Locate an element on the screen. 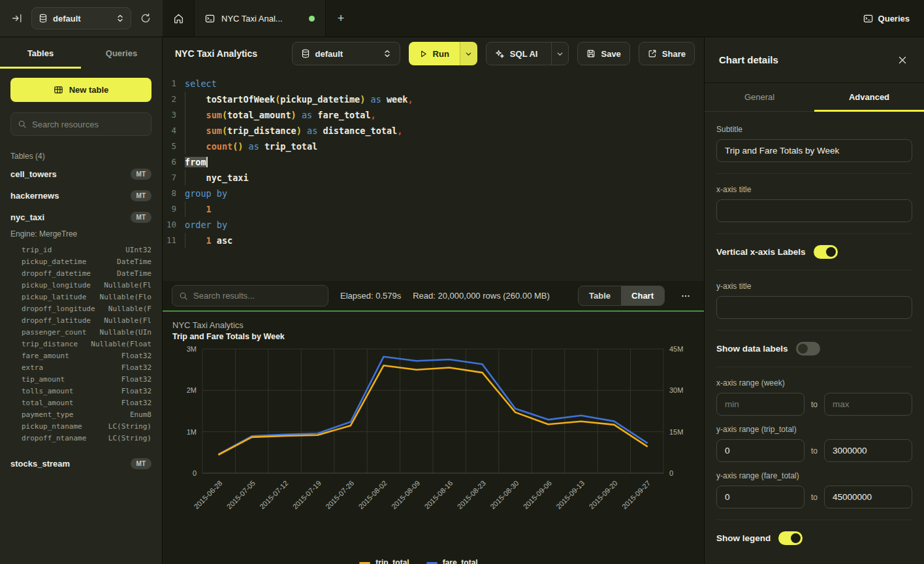 The height and width of the screenshot is (564, 924). topbar-database-selector: default is located at coordinates (81, 18).